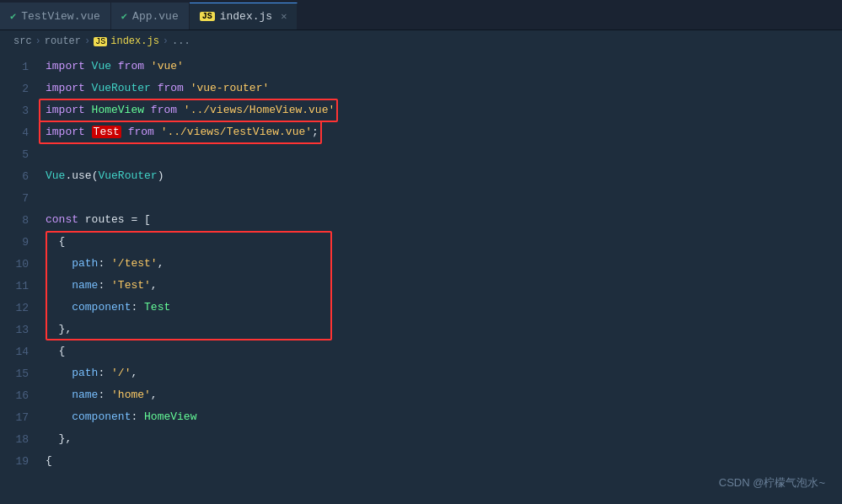 The height and width of the screenshot is (504, 842). What do you see at coordinates (21, 440) in the screenshot?
I see `line-num-18: 18` at bounding box center [21, 440].